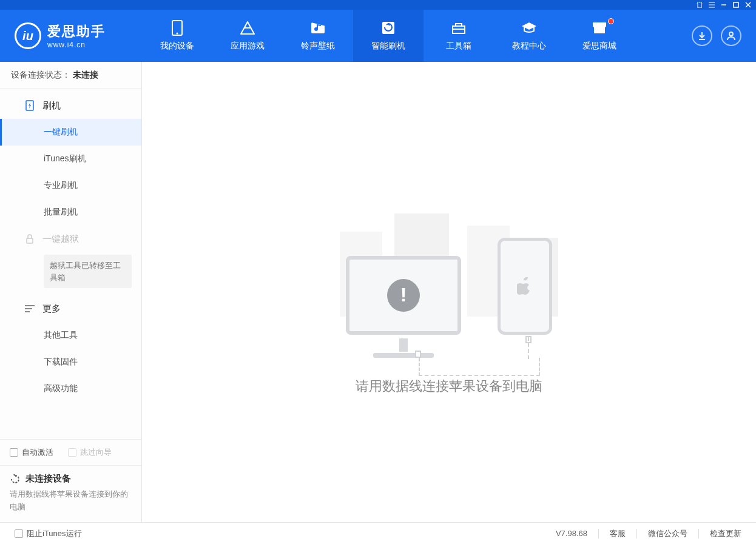 Image resolution: width=756 pixels, height=544 pixels. I want to click on shop-icon, so click(599, 28).